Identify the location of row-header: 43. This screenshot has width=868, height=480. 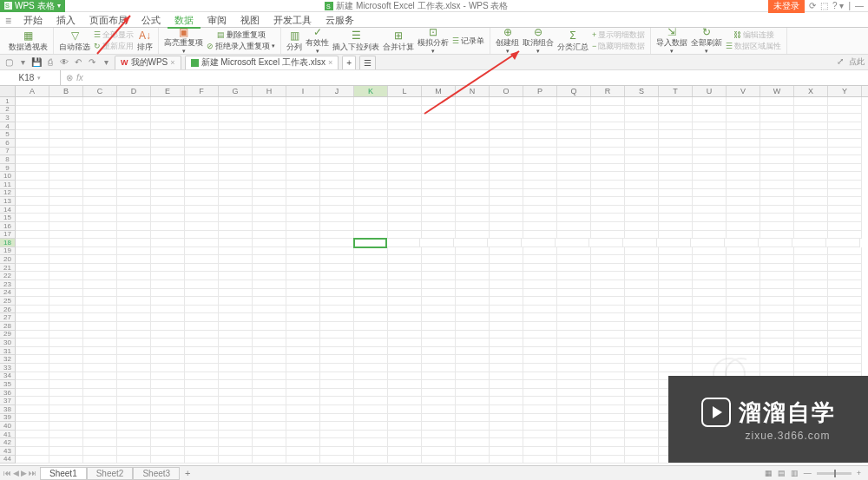
(8, 451).